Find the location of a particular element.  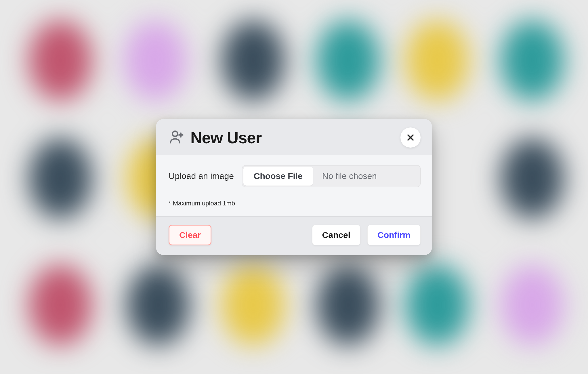

upload-note: * Maximum upload 1mb is located at coordinates (295, 203).